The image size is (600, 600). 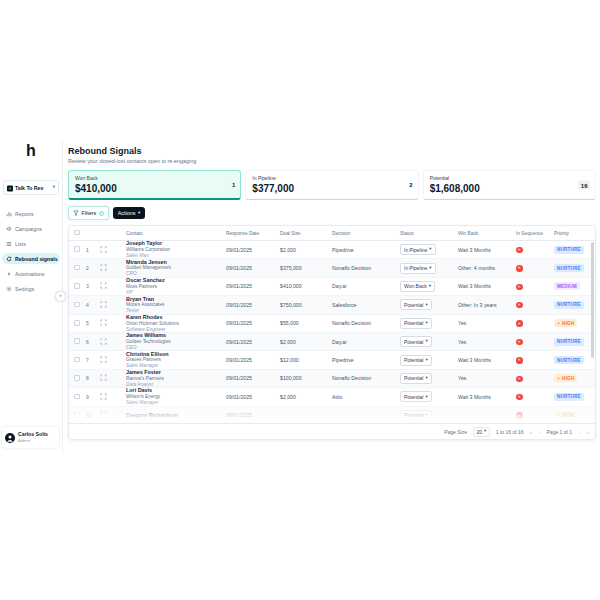 I want to click on col-header-win-back: Win Back, so click(x=484, y=234).